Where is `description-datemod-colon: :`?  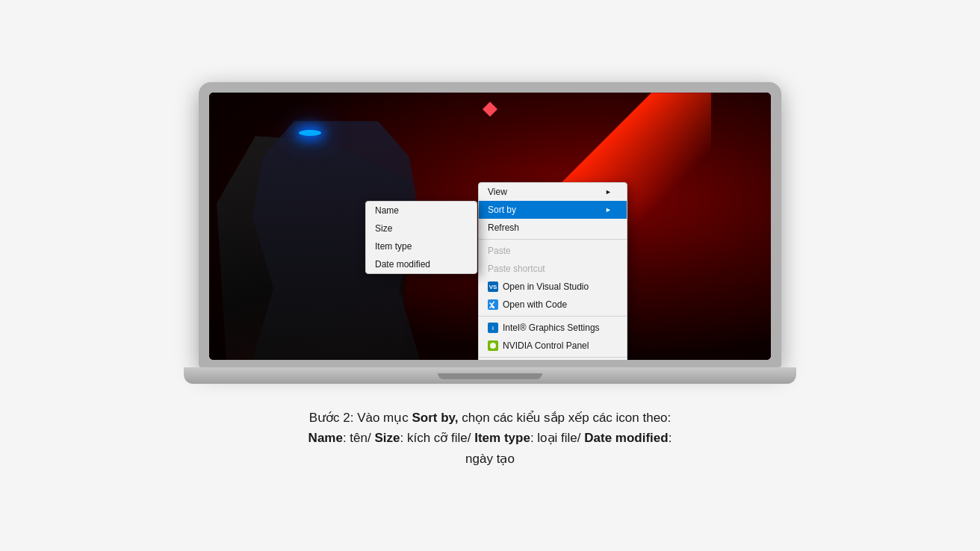 description-datemod-colon: : is located at coordinates (671, 438).